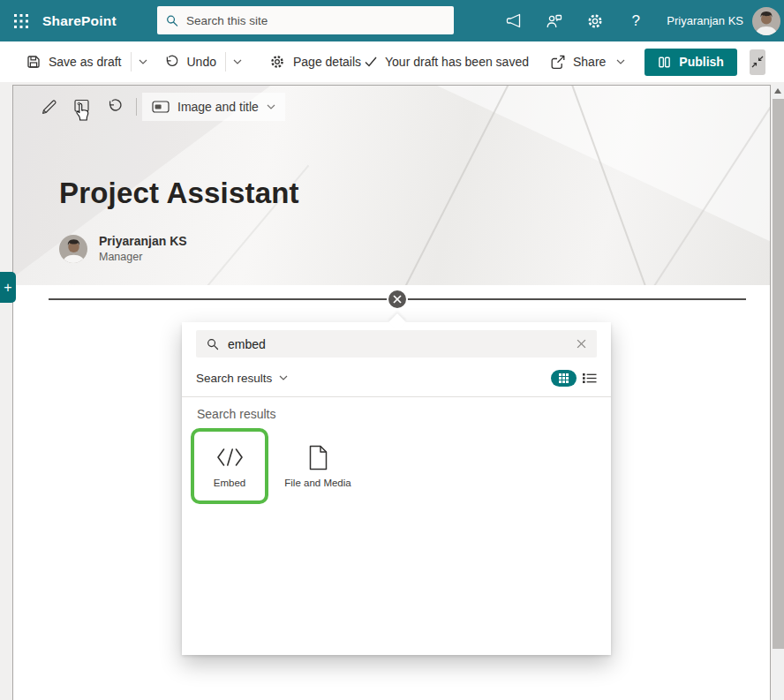 This screenshot has height=700, width=784. I want to click on change-image-button, so click(81, 107).